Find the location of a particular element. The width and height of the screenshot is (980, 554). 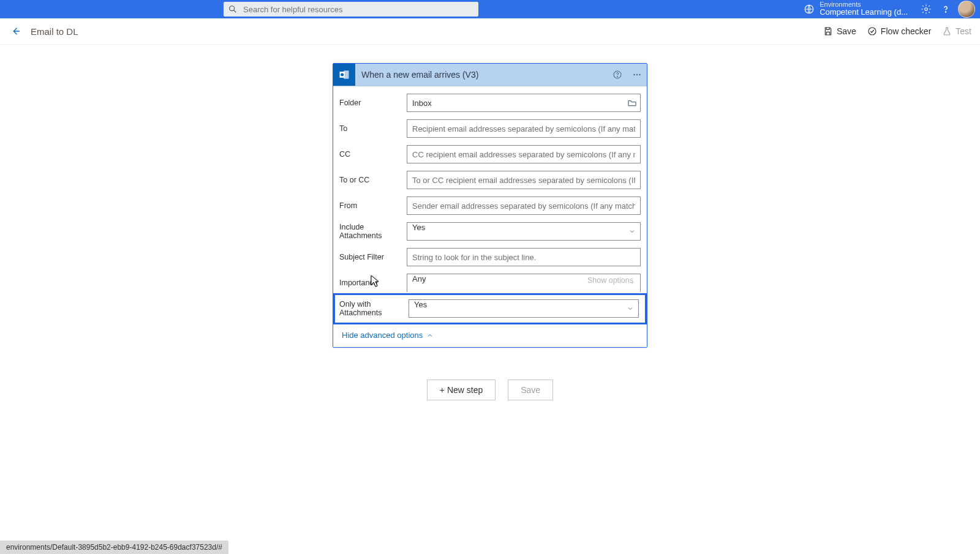

test-icon is located at coordinates (947, 31).